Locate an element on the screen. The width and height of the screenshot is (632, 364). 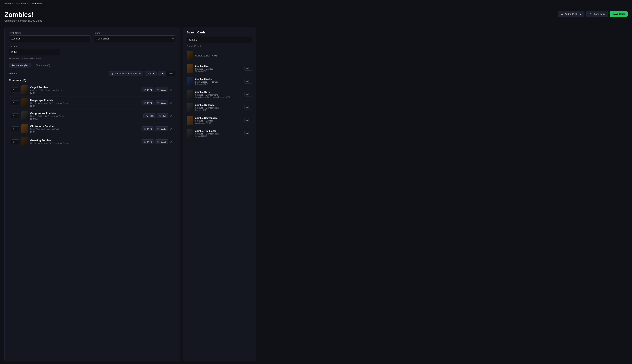
card-meta: Ninth Edition • Creature — Zombie is located at coordinates (85, 129).